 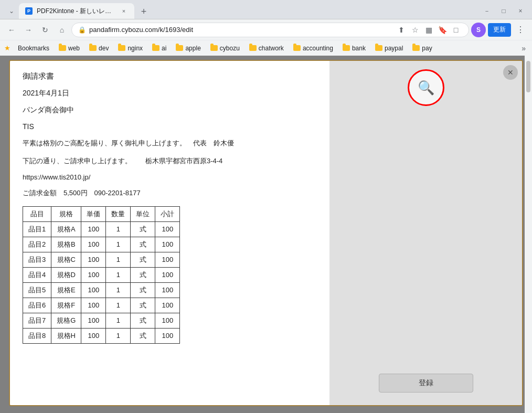 What do you see at coordinates (487, 11) in the screenshot?
I see `minimize-button: －` at bounding box center [487, 11].